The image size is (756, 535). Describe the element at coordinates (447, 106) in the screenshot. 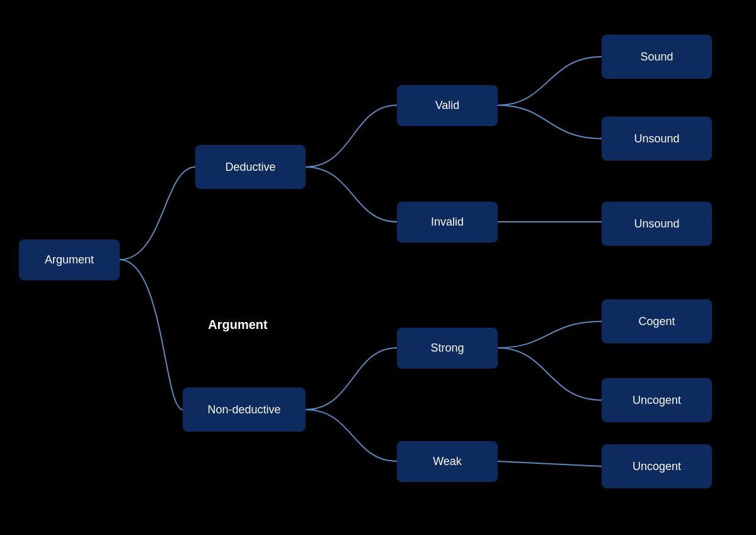

I see `valid-node: Valid` at that location.